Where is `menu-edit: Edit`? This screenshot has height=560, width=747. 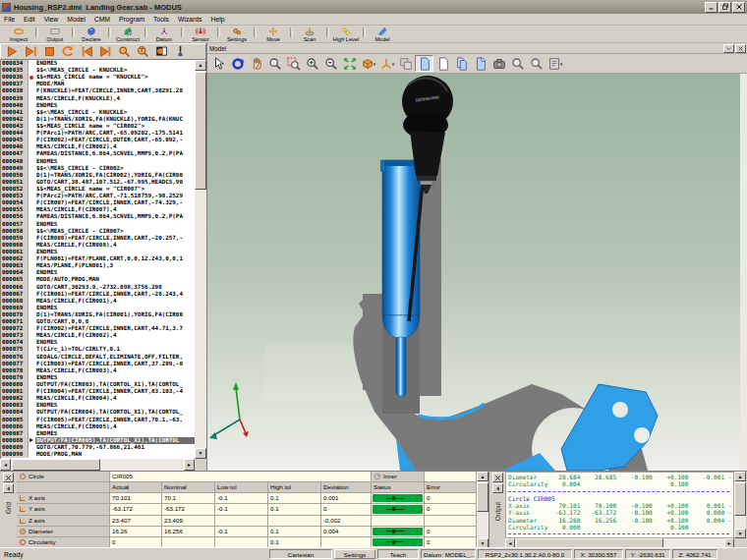
menu-edit: Edit is located at coordinates (29, 20).